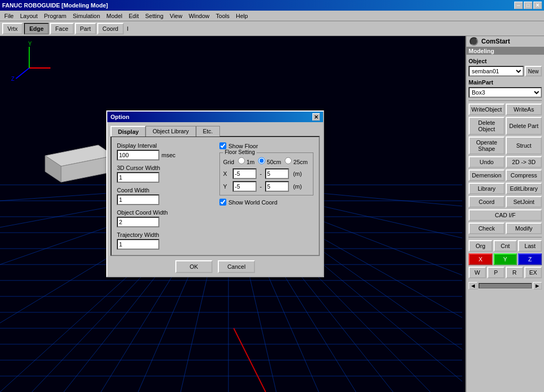  What do you see at coordinates (518, 5) in the screenshot?
I see `minimize-btn: ─` at bounding box center [518, 5].